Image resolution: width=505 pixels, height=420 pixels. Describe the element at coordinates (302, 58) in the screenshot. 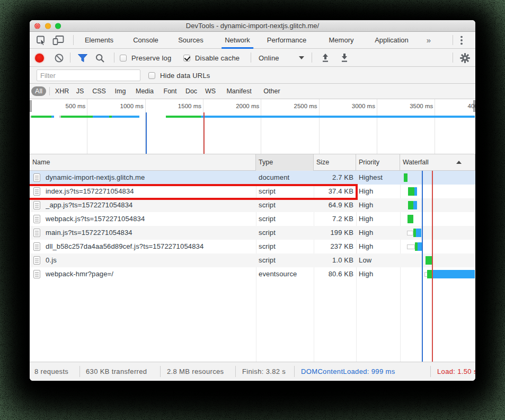

I see `throttling-dropdown-arrow-icon` at that location.